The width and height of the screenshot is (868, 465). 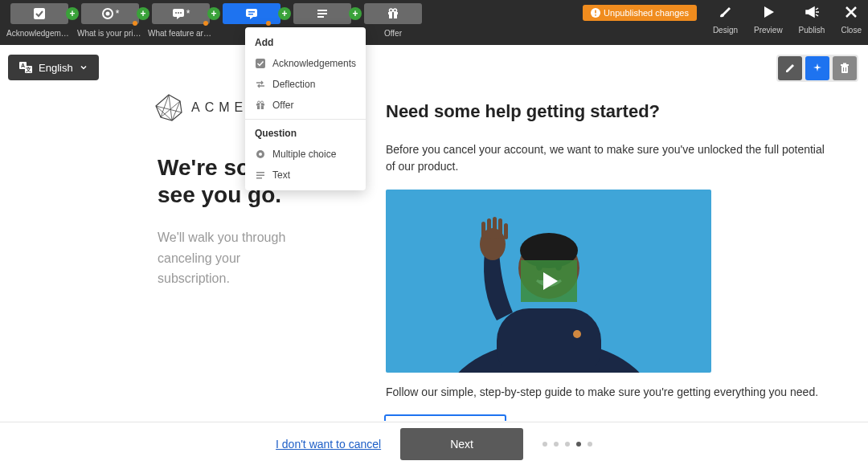 What do you see at coordinates (305, 175) in the screenshot?
I see `dropdown-item-text: Text` at bounding box center [305, 175].